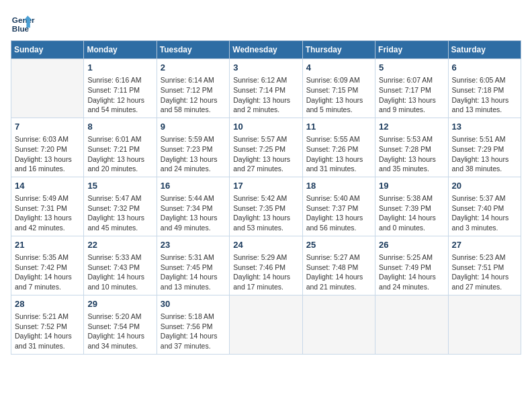 This screenshot has height=411, width=532. Describe the element at coordinates (120, 186) in the screenshot. I see `day-number: 15` at that location.